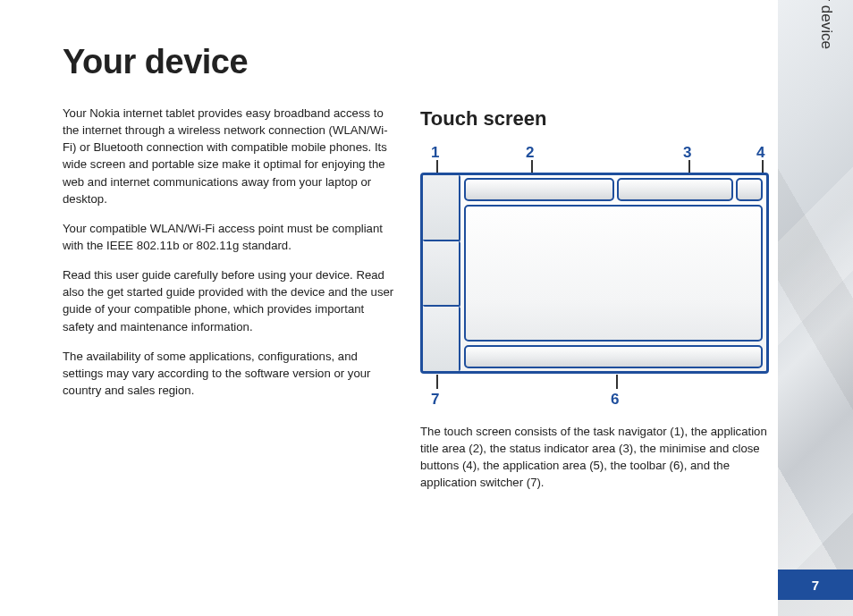 This screenshot has width=853, height=616. I want to click on page-number: 7, so click(815, 585).